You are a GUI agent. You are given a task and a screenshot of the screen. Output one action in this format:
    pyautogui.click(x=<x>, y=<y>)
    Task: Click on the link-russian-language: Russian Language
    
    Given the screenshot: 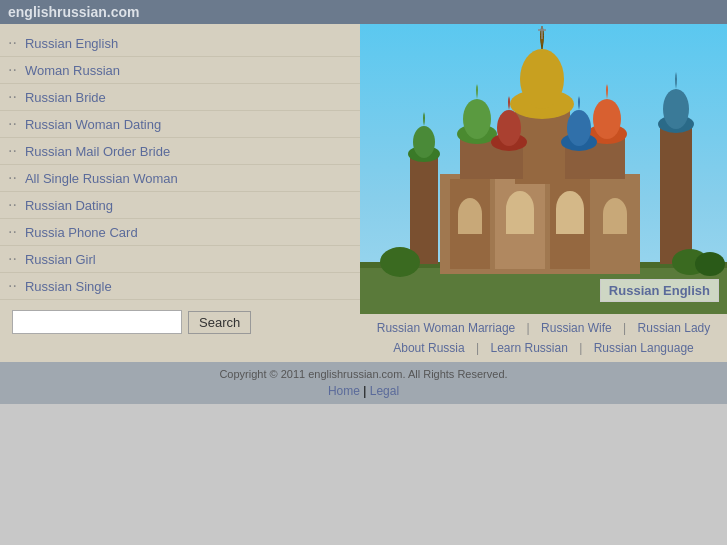 What is the action you would take?
    pyautogui.click(x=644, y=348)
    